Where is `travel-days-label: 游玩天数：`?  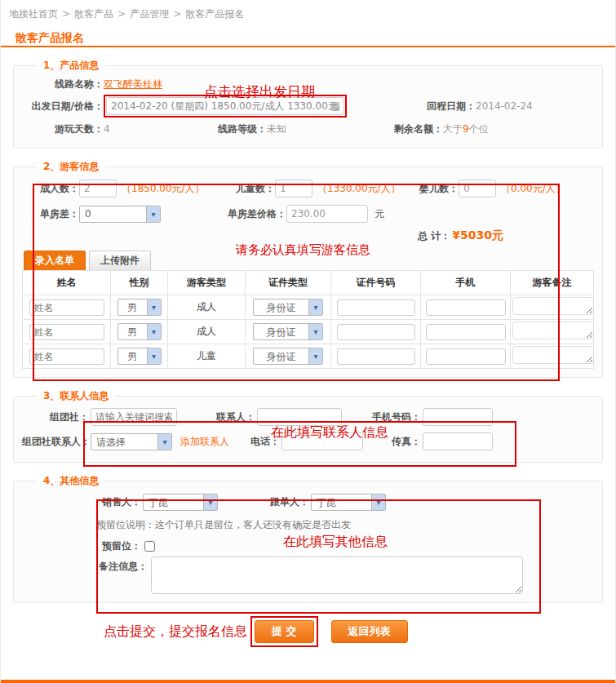 travel-days-label: 游玩天数： is located at coordinates (63, 129).